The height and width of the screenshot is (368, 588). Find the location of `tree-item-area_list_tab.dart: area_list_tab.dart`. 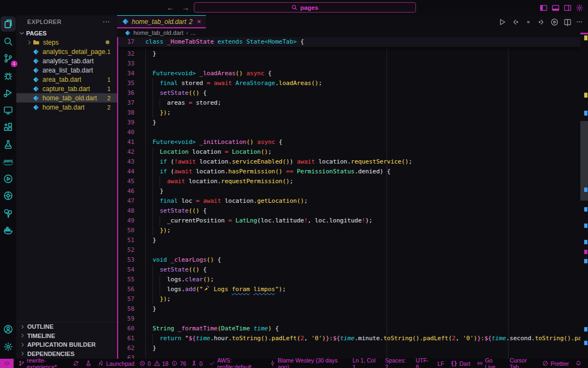

tree-item-area_list_tab.dart: area_list_tab.dart is located at coordinates (66, 70).